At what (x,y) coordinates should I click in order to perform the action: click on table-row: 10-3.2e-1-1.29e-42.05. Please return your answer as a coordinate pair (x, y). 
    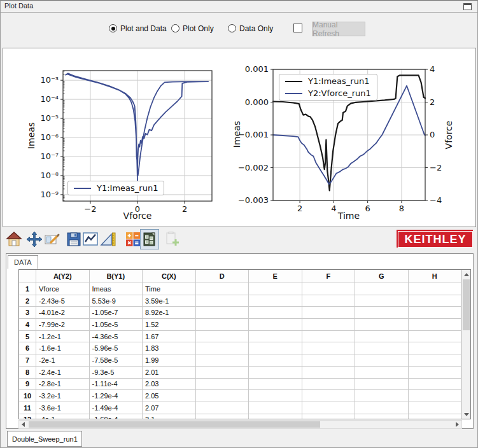
    Looking at the image, I should click on (244, 396).